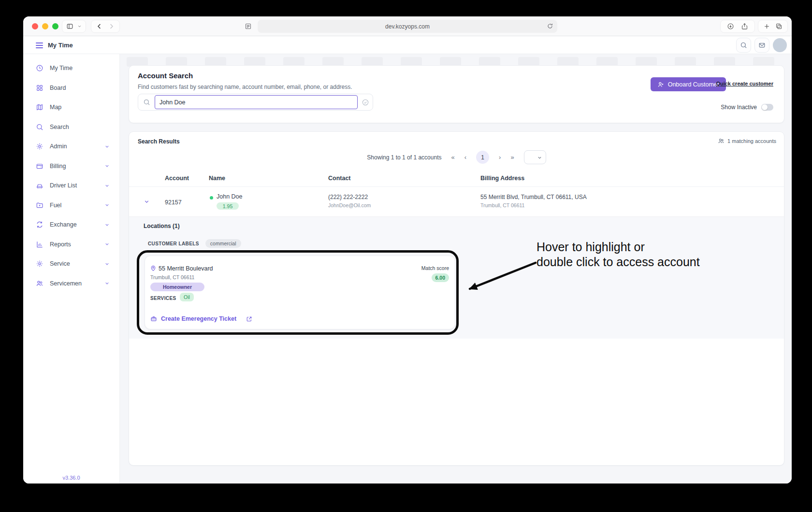 The image size is (812, 512). Describe the element at coordinates (768, 107) in the screenshot. I see `show-inactive-toggle` at that location.